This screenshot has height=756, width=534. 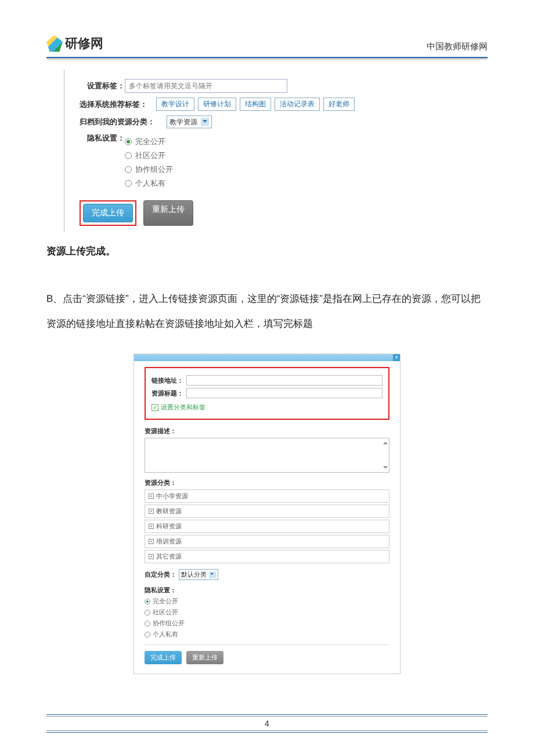 I want to click on custom-cat-select: 默认分类, so click(x=199, y=575).